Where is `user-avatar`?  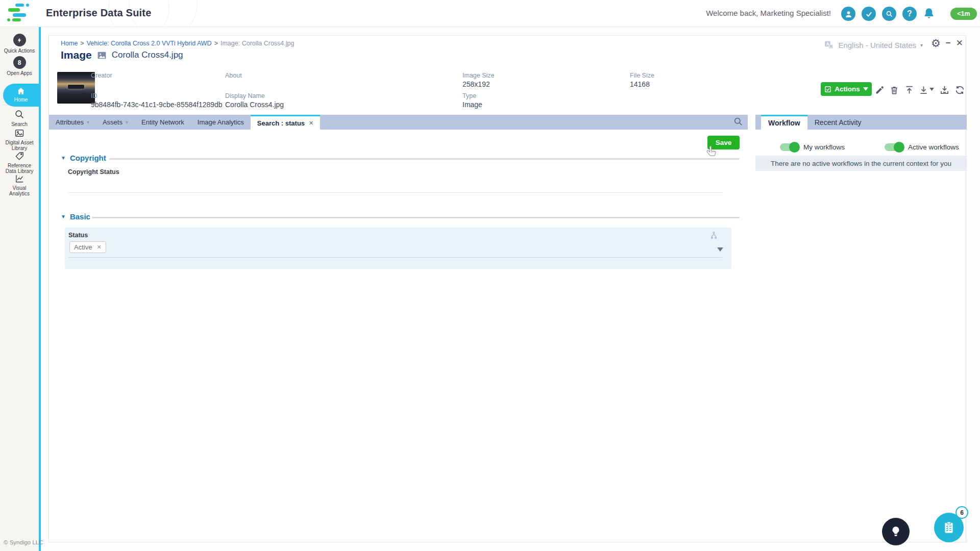
user-avatar is located at coordinates (848, 14).